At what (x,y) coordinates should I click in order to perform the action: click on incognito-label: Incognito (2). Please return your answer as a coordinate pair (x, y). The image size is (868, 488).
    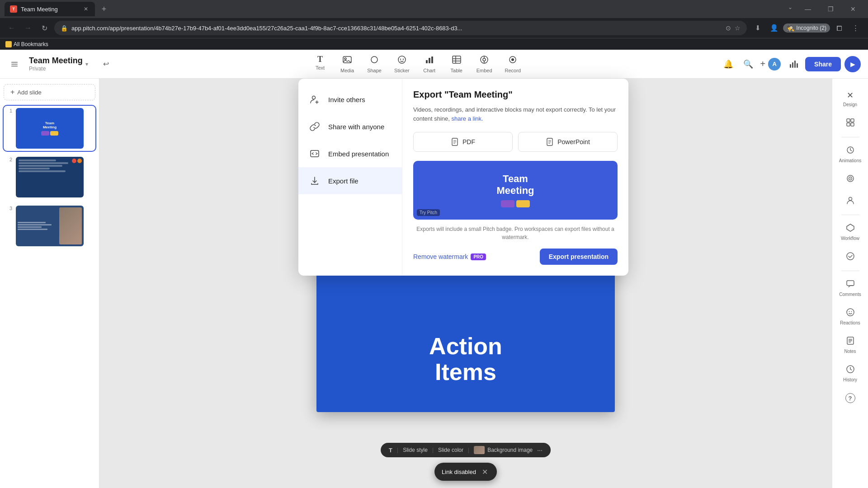
    Looking at the image, I should click on (811, 28).